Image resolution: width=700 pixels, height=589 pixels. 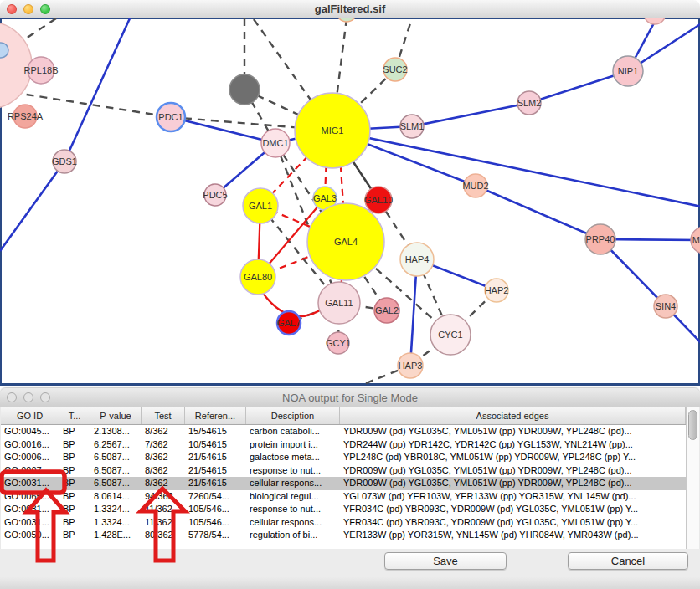 What do you see at coordinates (666, 306) in the screenshot?
I see `node-SIN4: SIN4` at bounding box center [666, 306].